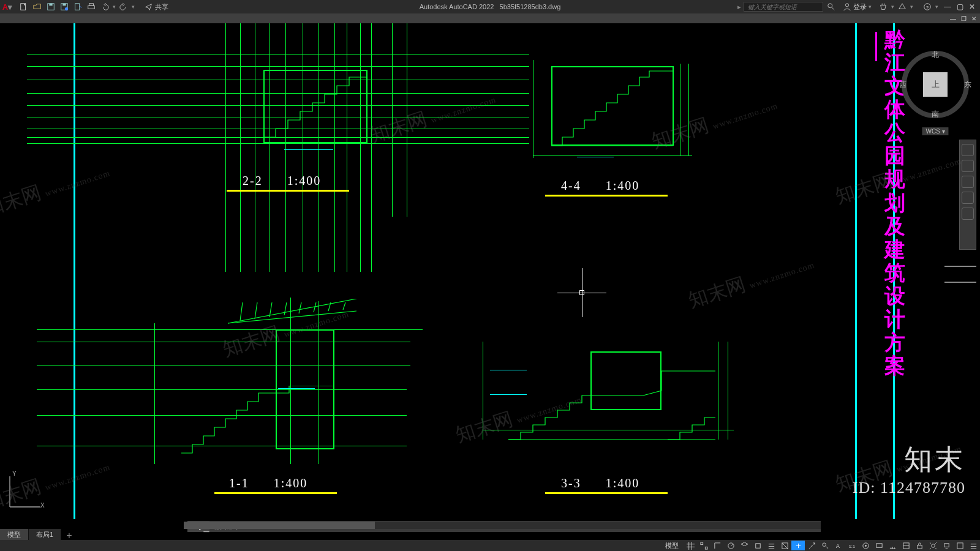 The width and height of the screenshot is (980, 551). I want to click on watermark: 知末网www.znzmo.com, so click(56, 190).